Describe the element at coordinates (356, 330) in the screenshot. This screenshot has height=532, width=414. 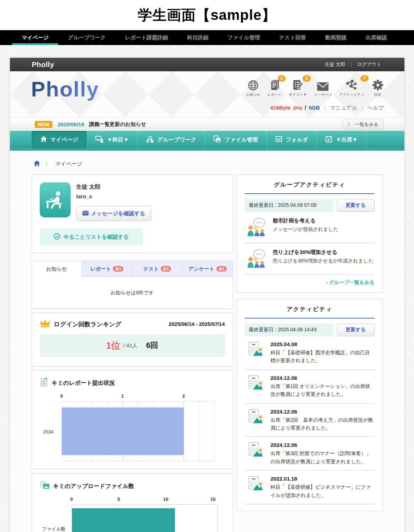
I see `activity-refresh-button: 更新する` at that location.